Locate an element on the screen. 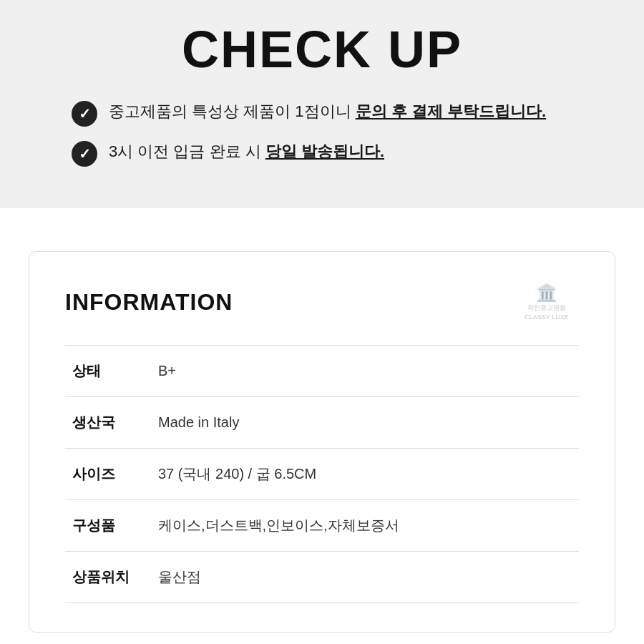 This screenshot has width=644, height=644. value-size: 37 (국내 240) / 굽 6.5CM is located at coordinates (365, 474).